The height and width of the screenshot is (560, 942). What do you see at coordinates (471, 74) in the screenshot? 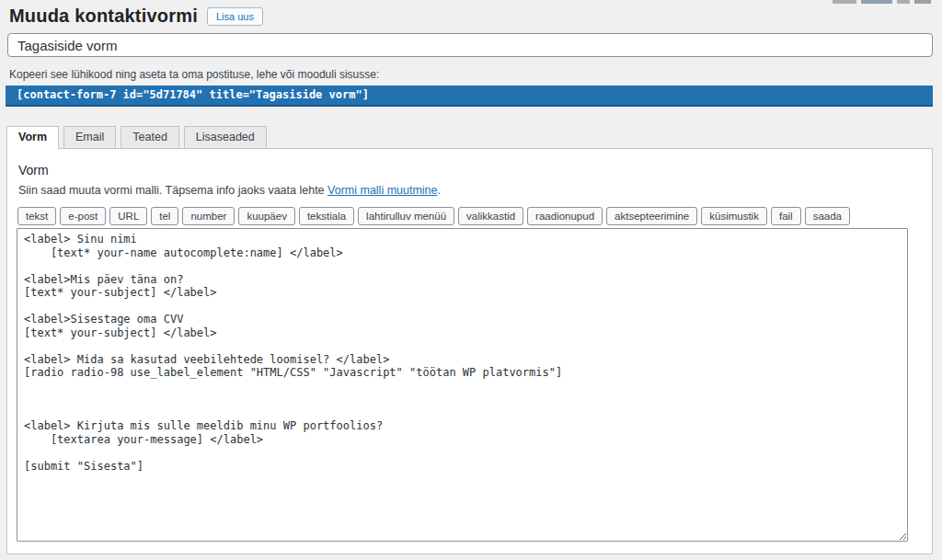
I see `shortcode-instruction: Kopeeri see lühikood ning aseta ta oma p…` at bounding box center [471, 74].